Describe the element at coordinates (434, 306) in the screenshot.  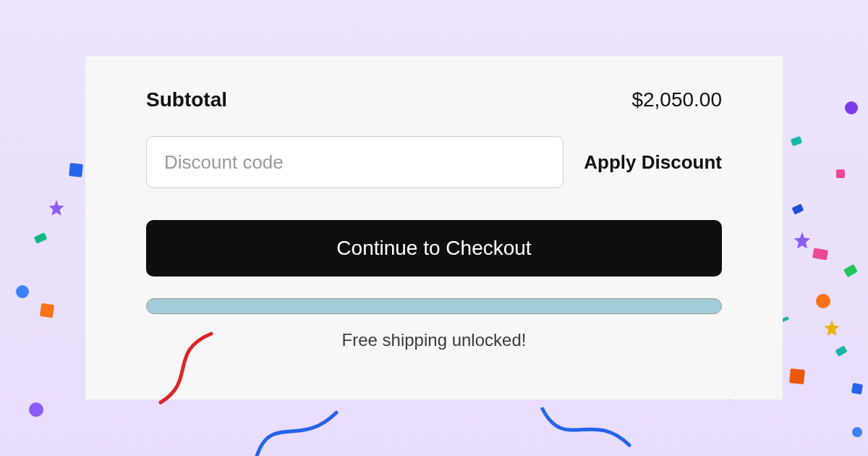
I see `free-shipping-progress-bar` at that location.